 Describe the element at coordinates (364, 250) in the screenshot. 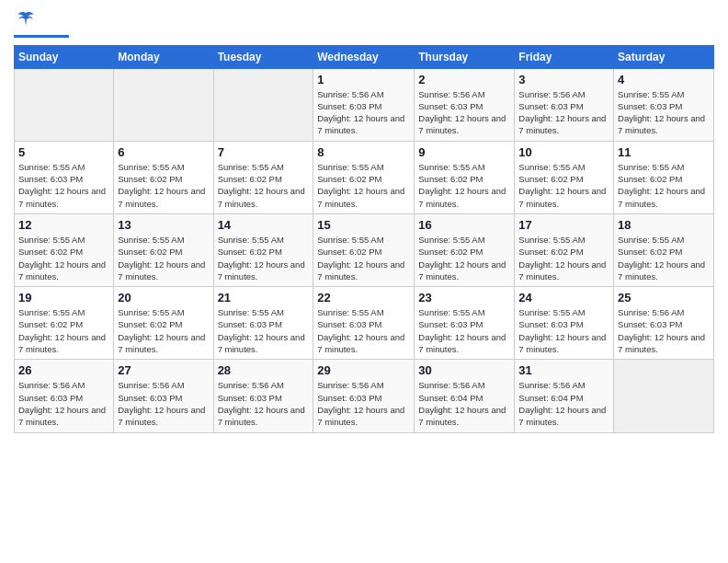

I see `calendar-week-3: 12Sunrise: 5:55 AM Sunset: 6:02 PM Dayli…` at that location.